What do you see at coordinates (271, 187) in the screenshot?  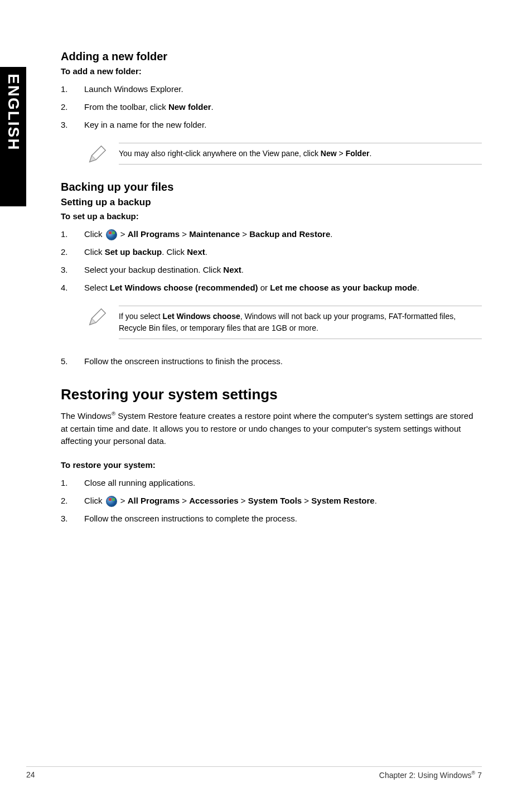 I see `heading-backup: Backing up your files` at bounding box center [271, 187].